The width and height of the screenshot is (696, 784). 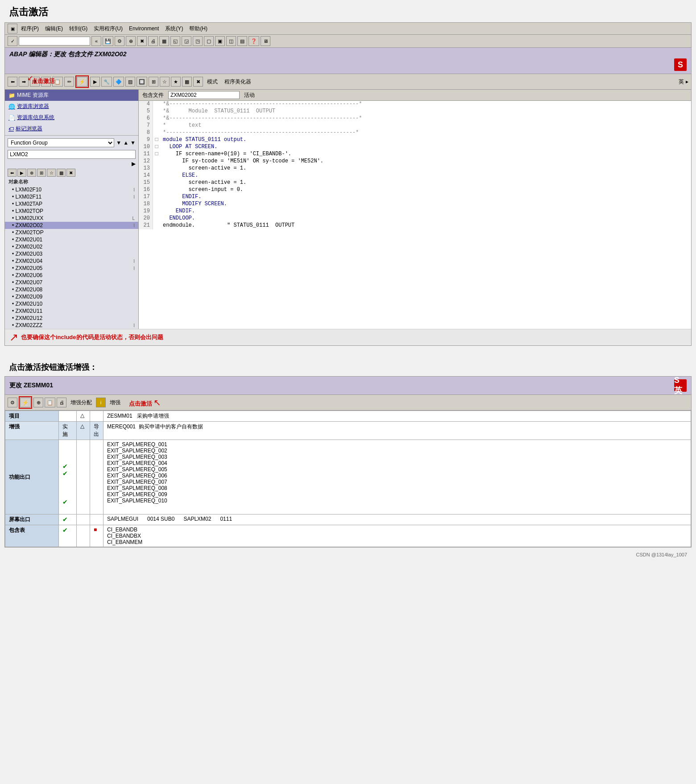 I want to click on list-item-zxm02u11: • ZXM02U11, so click(x=71, y=311).